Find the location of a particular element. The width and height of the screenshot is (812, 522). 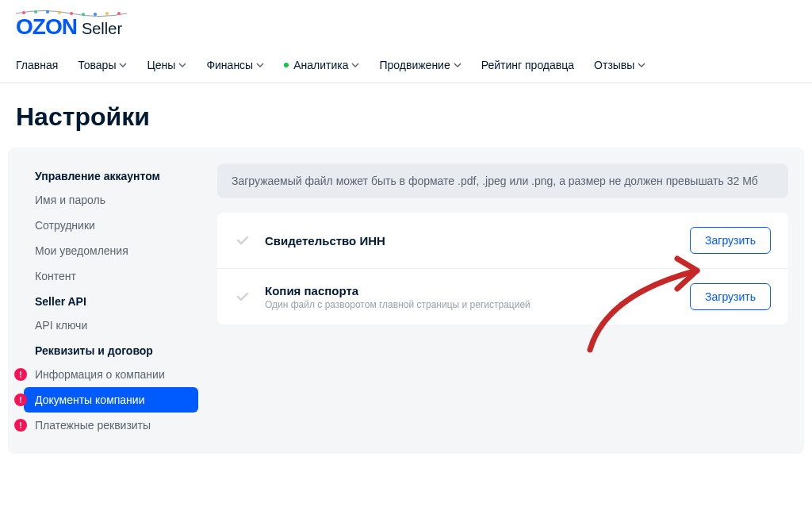

nav-item-3: Финансы is located at coordinates (235, 65).